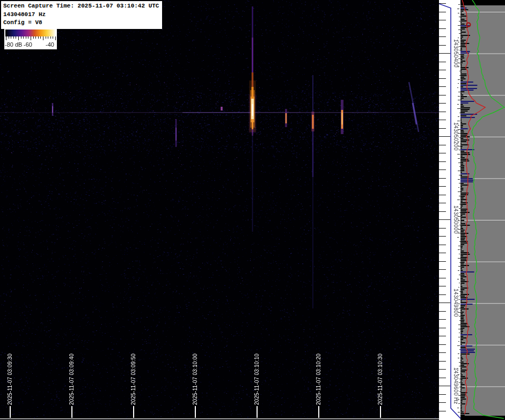 This screenshot has height=420, width=505. I want to click on frequency-label: 143049800, so click(456, 303).